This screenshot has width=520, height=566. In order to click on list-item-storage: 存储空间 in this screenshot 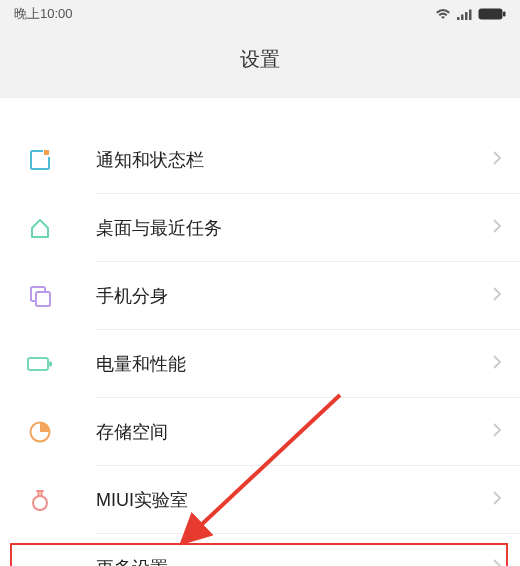, I will do `click(260, 432)`.